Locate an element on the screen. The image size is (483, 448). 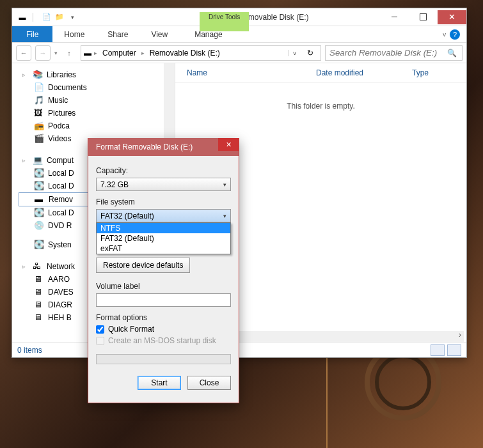
start-button: Start is located at coordinates (159, 383).